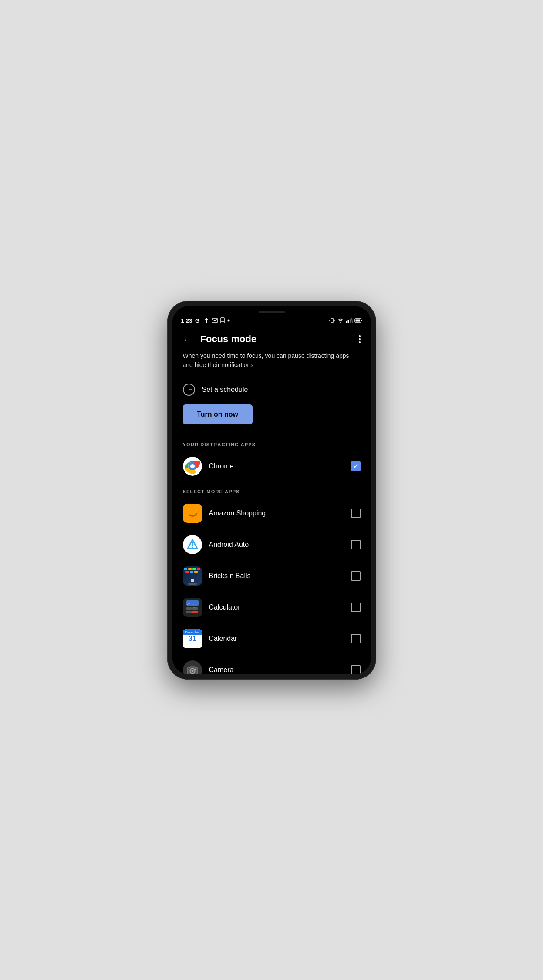 Image resolution: width=543 pixels, height=980 pixels. Describe the element at coordinates (206, 320) in the screenshot. I see `upload-icon` at that location.